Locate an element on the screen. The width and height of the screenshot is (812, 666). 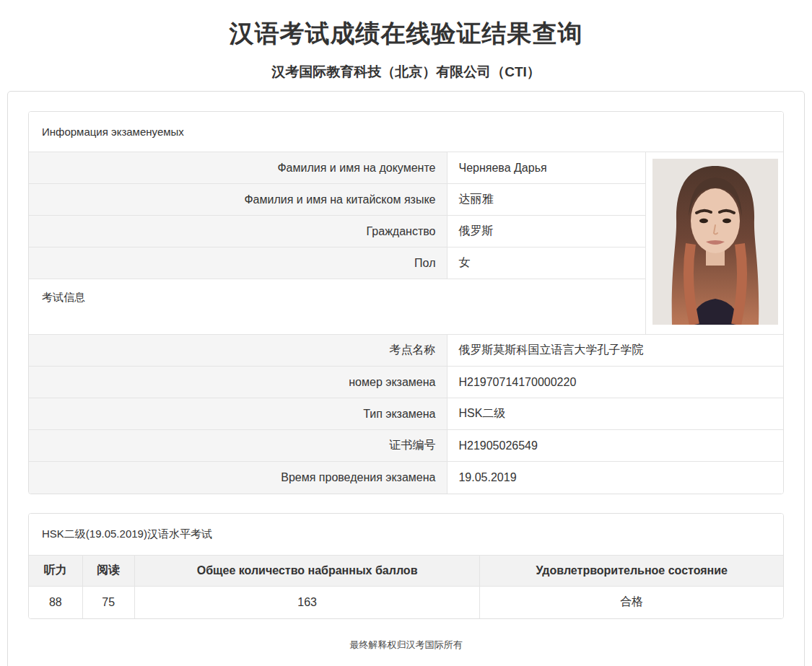
table-row: 88 75 163 合格 is located at coordinates (406, 602).